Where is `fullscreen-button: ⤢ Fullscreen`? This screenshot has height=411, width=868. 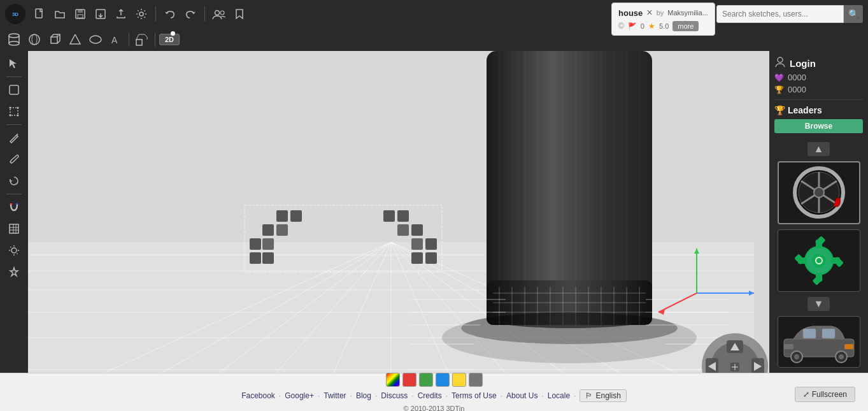 fullscreen-button: ⤢ Fullscreen is located at coordinates (825, 394).